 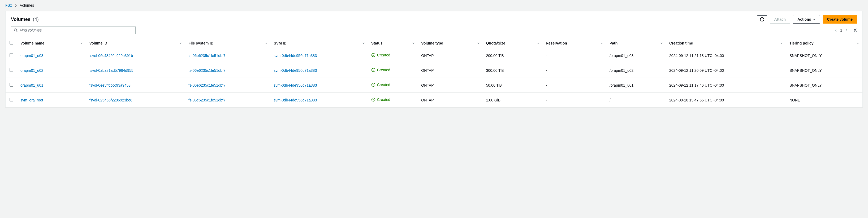 What do you see at coordinates (9, 5) in the screenshot?
I see `breadcrumb-root: FSx` at bounding box center [9, 5].